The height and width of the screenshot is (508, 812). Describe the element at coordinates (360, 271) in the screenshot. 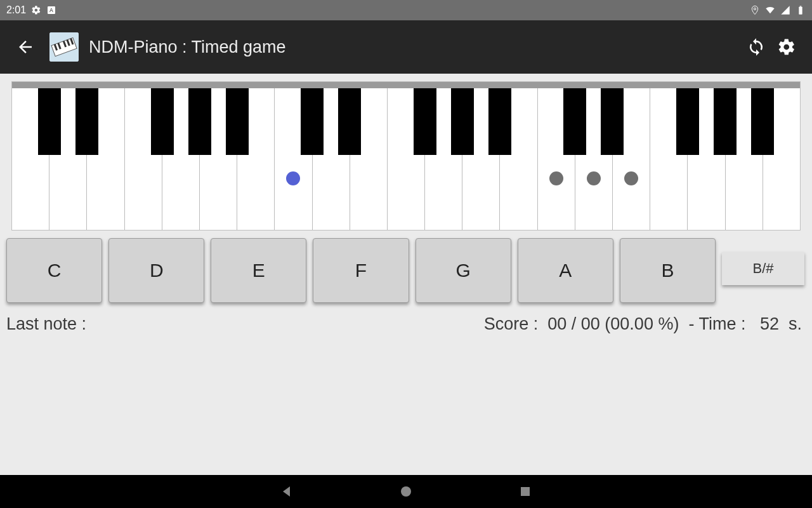

I see `note-button-f: F` at that location.